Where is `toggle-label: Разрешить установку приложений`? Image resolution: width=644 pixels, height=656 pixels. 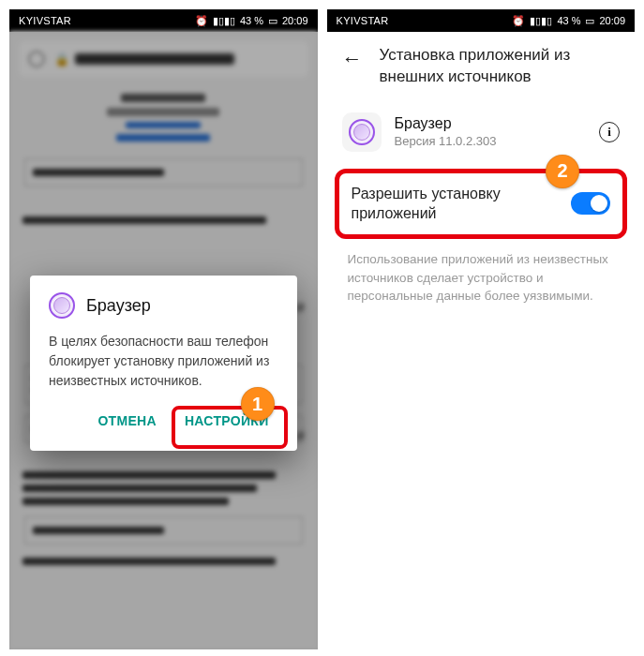
toggle-label: Разрешить установку приложений is located at coordinates (445, 204).